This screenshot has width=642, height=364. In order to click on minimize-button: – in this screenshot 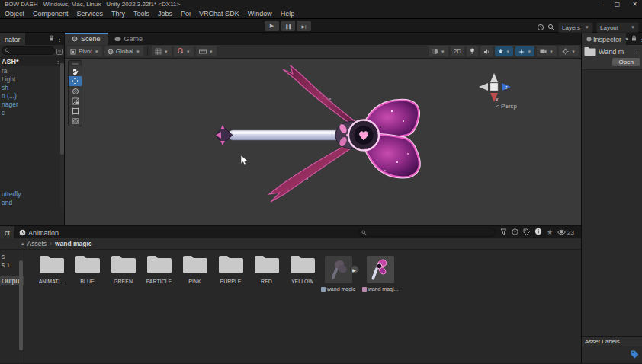, I will do `click(600, 5)`.